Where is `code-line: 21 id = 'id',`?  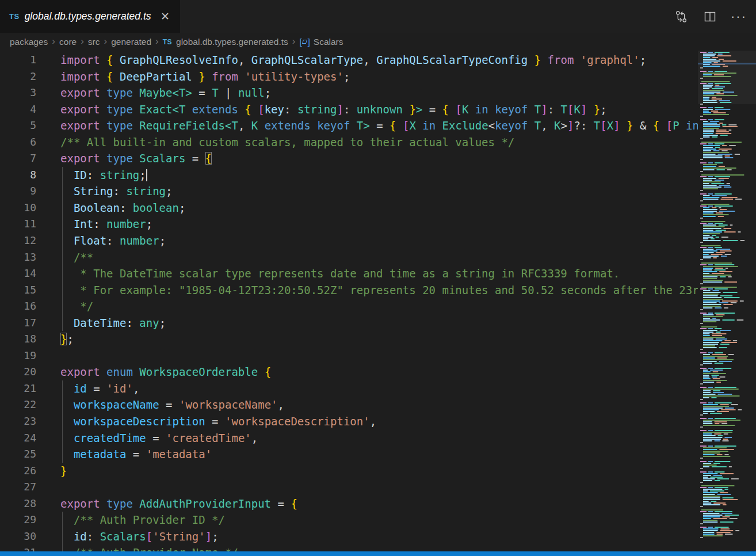
code-line: 21 id = 'id', is located at coordinates (349, 389).